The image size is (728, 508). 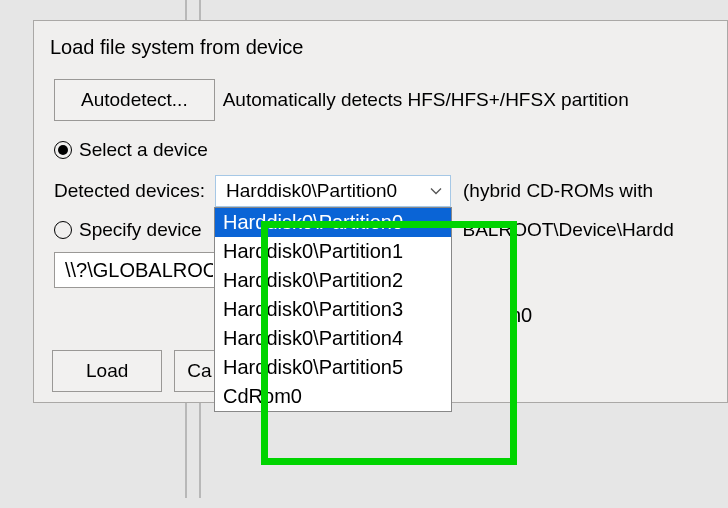 I want to click on specify-device-radio: Specify device, so click(x=128, y=230).